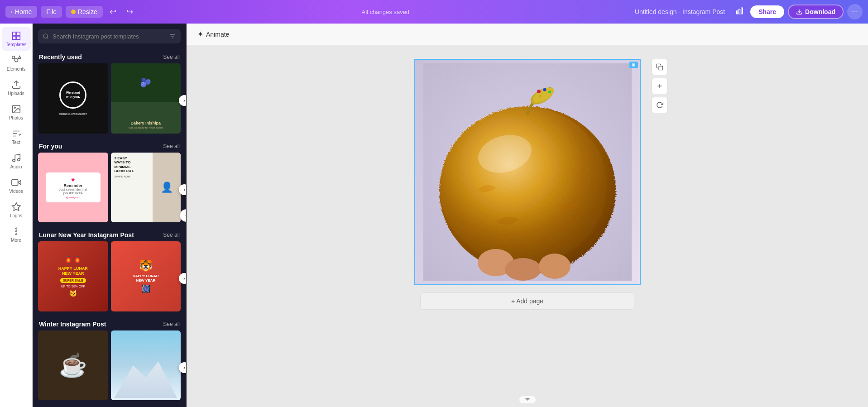 Image resolution: width=868 pixels, height=407 pixels. Describe the element at coordinates (73, 260) in the screenshot. I see `lunar1-lanterns: 🏮🏮` at that location.